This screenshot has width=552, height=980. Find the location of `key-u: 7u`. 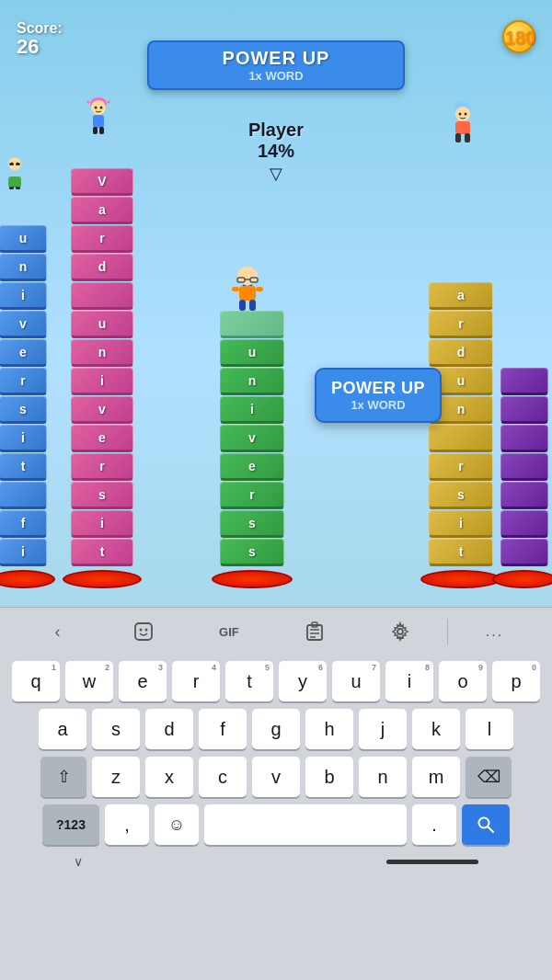

key-u: 7u is located at coordinates (356, 681).